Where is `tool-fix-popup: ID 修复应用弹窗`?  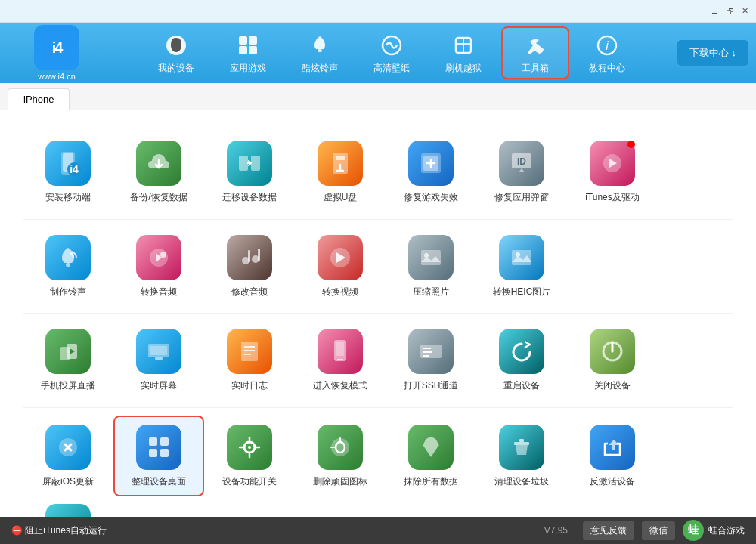
tool-fix-popup: ID 修复应用弹窗 is located at coordinates (522, 172).